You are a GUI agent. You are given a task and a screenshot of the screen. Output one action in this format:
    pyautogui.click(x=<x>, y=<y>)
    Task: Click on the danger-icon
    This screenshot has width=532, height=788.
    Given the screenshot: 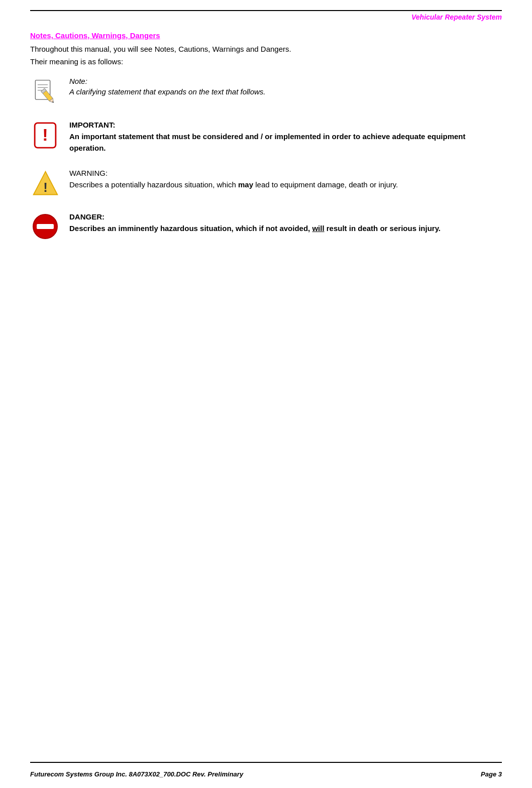 What is the action you would take?
    pyautogui.click(x=45, y=227)
    